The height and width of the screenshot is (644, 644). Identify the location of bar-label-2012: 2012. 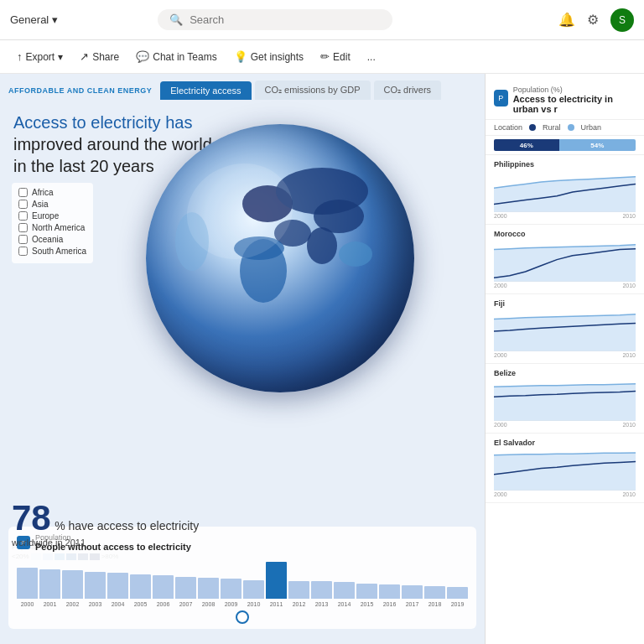
(299, 604).